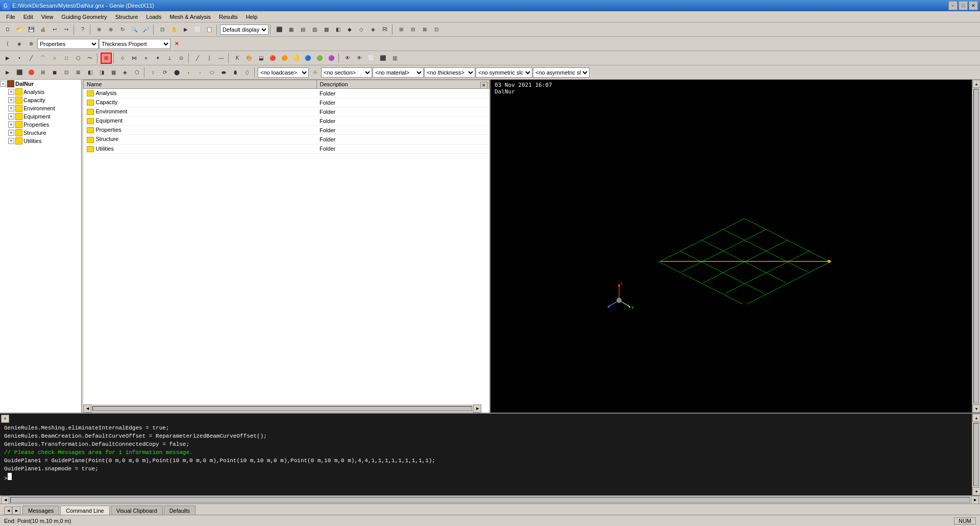 This screenshot has height=526, width=980. I want to click on vis-btn4: ⬛, so click(383, 58).